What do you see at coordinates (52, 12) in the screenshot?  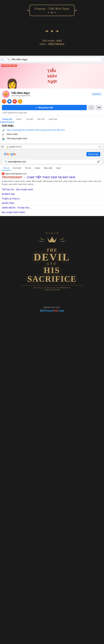 I see `fanpage-decoration: ❧ ✿ ❧` at bounding box center [52, 12].